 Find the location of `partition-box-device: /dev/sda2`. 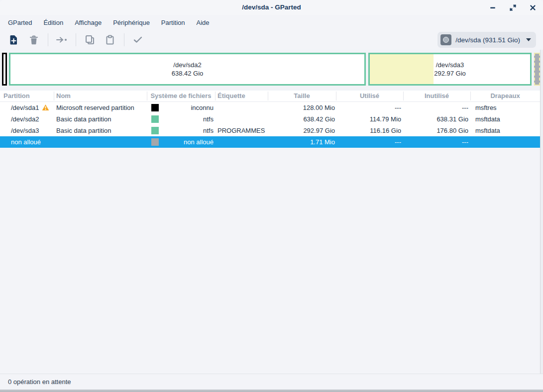

partition-box-device: /dev/sda2 is located at coordinates (187, 65).